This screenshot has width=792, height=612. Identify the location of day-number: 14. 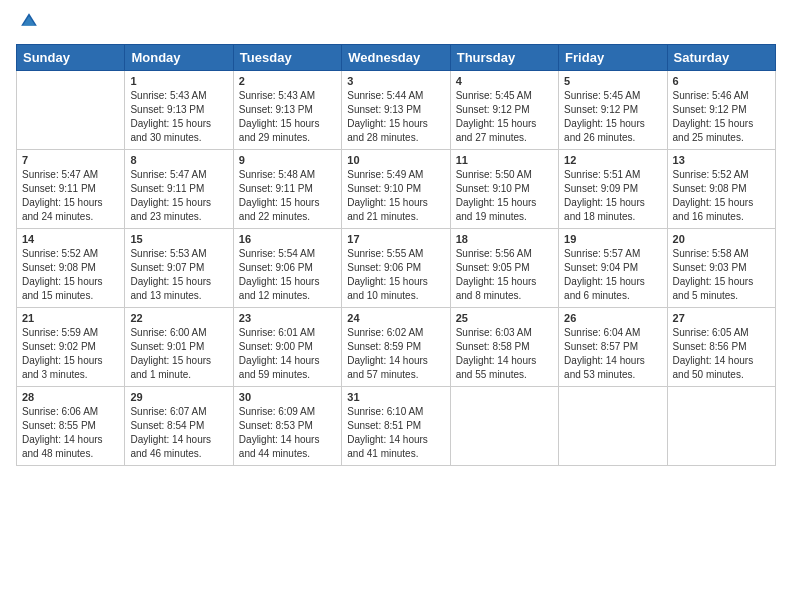
(70, 239).